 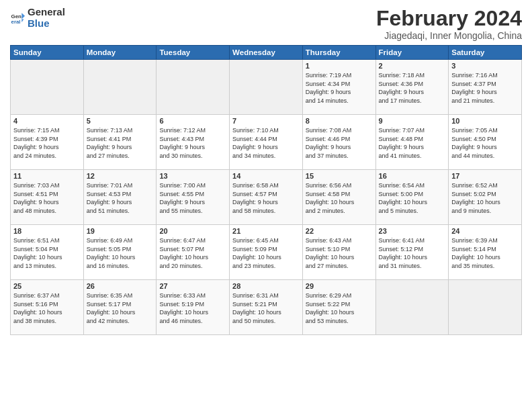 I want to click on day-number: 6, so click(x=193, y=121).